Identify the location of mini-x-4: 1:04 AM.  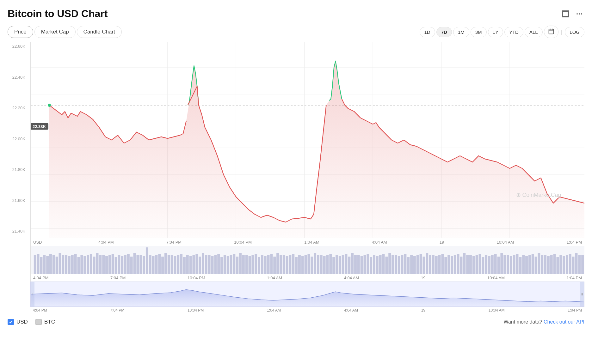
(274, 310).